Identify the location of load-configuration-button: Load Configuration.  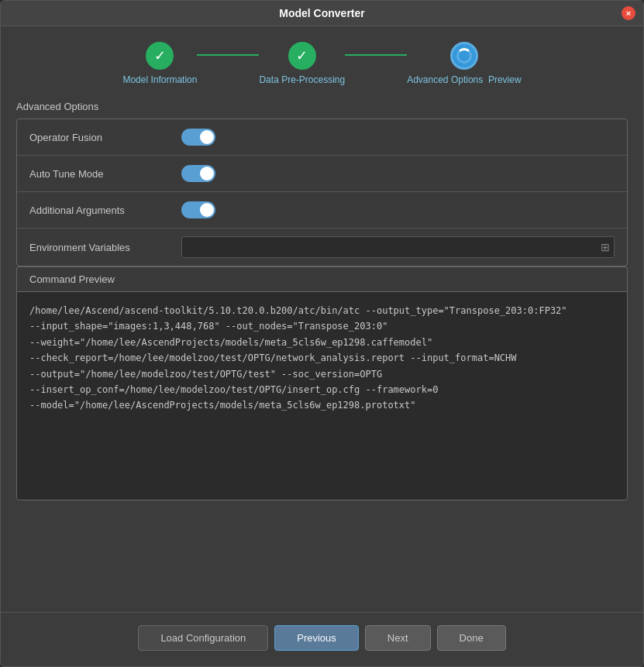
(203, 638).